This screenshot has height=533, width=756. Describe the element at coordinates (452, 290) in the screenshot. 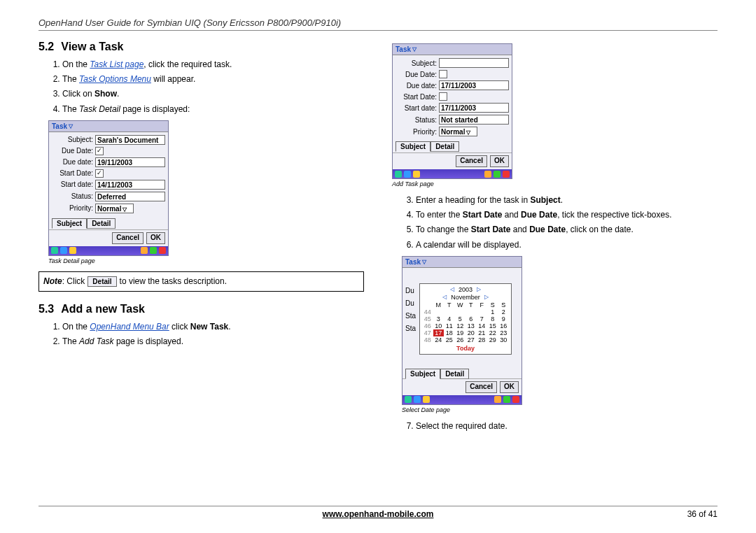

I see `prev-year-icon: ◁` at that location.